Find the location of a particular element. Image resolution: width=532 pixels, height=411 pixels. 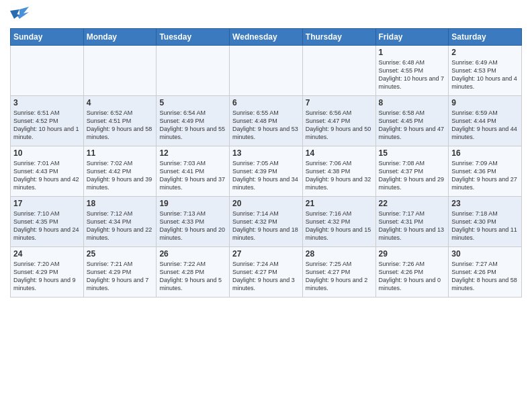

calendar-cell: 11Sunrise: 7:02 AM Sunset: 4:42 PM Dayli… is located at coordinates (120, 172).